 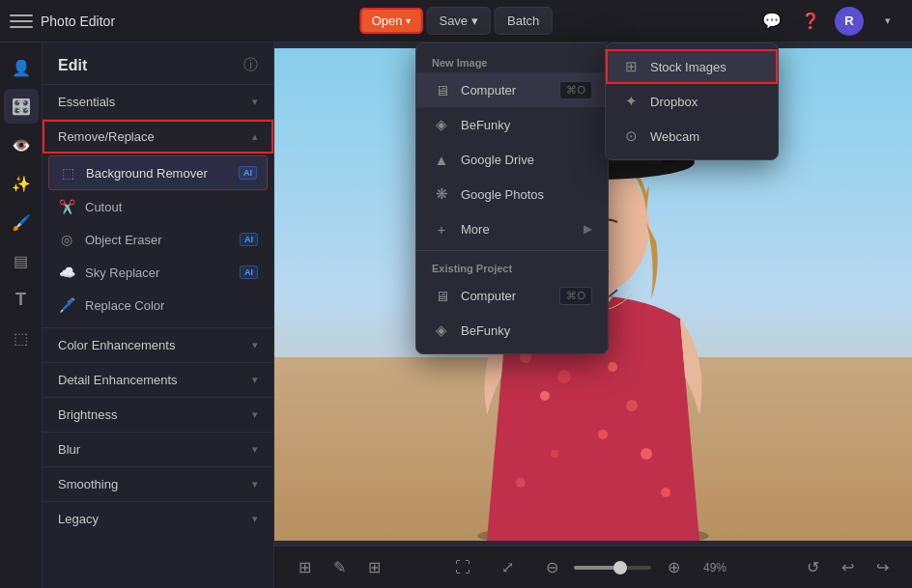 I want to click on open-button: Open ▾, so click(x=392, y=21).